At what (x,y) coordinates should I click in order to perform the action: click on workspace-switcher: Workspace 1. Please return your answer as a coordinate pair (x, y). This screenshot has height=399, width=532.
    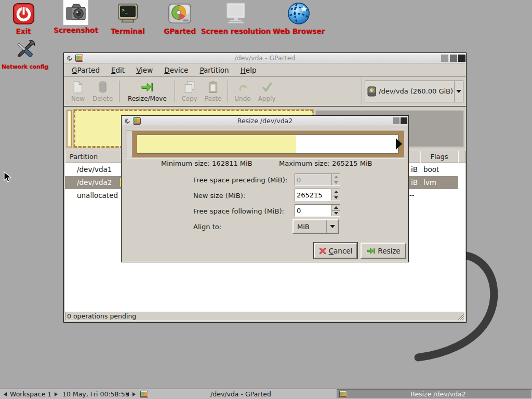
    Looking at the image, I should click on (31, 394).